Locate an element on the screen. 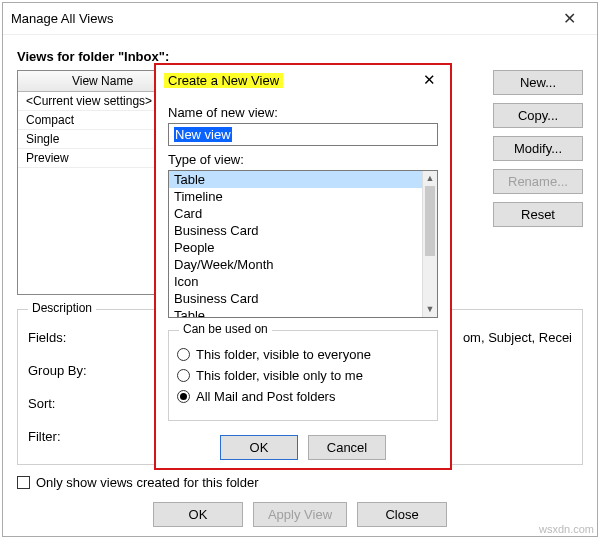  groupby-label: Group By: is located at coordinates (68, 370).